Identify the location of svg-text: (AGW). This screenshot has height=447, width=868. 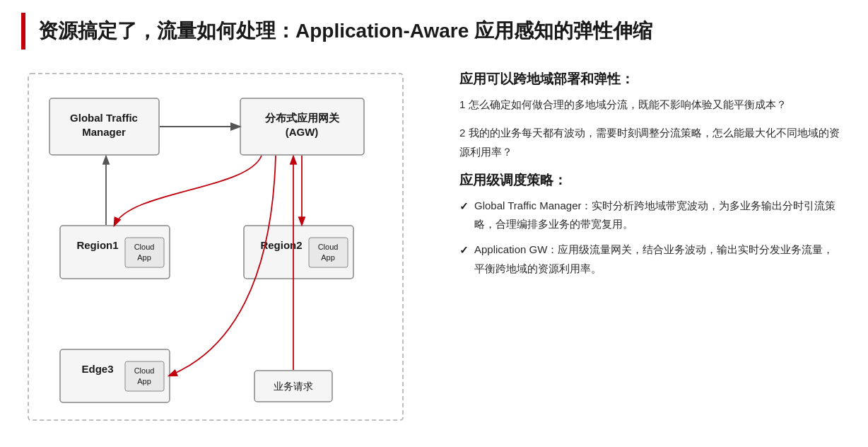
(303, 132).